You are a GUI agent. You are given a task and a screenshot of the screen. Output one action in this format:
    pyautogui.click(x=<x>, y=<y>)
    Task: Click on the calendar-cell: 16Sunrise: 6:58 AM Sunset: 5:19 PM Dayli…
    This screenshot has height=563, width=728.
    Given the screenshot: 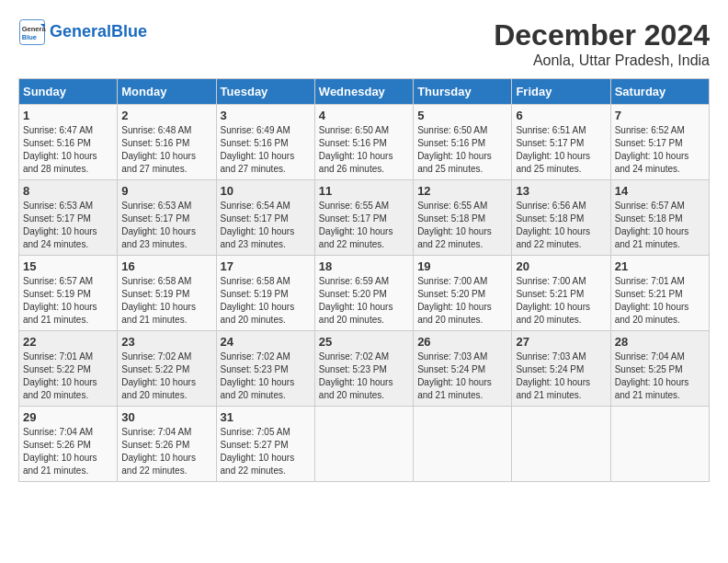 What is the action you would take?
    pyautogui.click(x=167, y=293)
    